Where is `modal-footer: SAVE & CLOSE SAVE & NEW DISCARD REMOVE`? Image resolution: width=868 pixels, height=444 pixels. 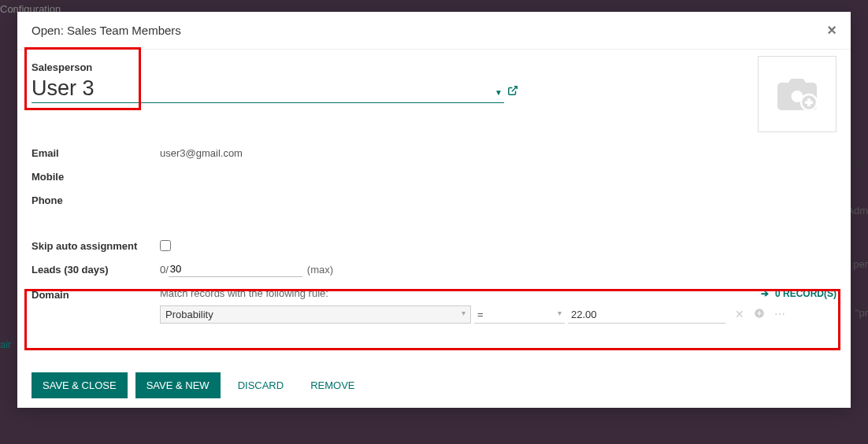 modal-footer: SAVE & CLOSE SAVE & NEW DISCARD REMOVE is located at coordinates (434, 386).